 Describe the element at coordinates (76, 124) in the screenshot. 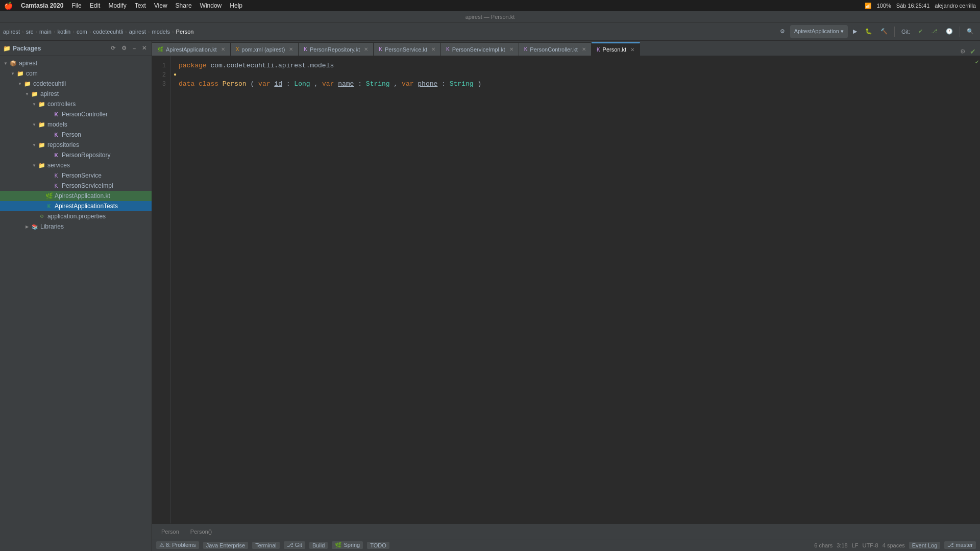

I see `tree-item-models: 📁 models` at that location.